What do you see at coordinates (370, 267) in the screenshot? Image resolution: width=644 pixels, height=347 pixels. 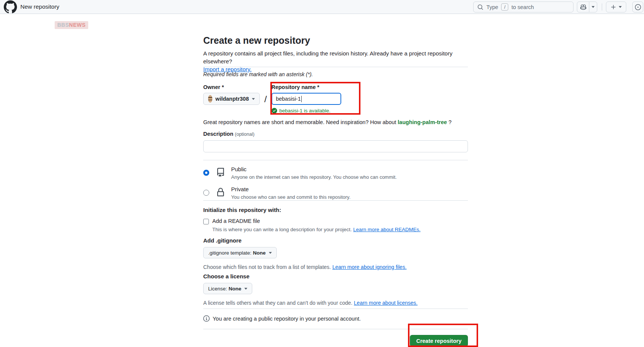 I see `gitignore-learn-more-link: Learn more about ignoring files.` at bounding box center [370, 267].